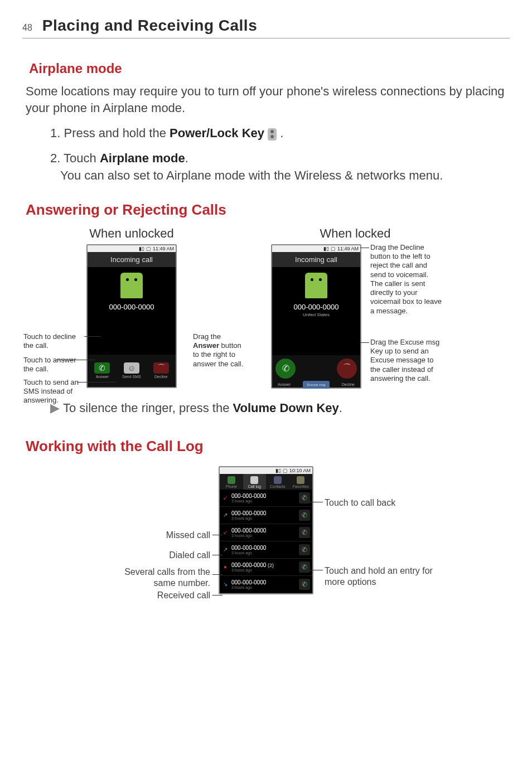 The width and height of the screenshot is (532, 765). Describe the element at coordinates (190, 555) in the screenshot. I see `callout-dialed: Dialed call` at that location.